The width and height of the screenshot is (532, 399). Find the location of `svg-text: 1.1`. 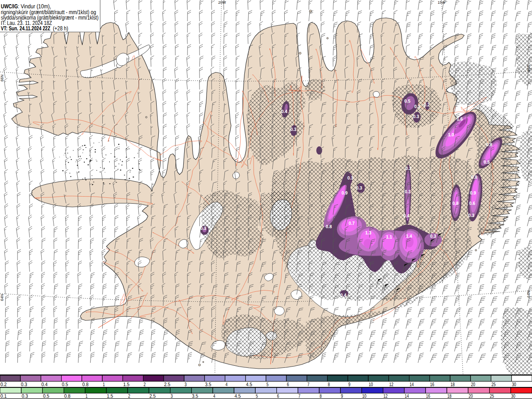

svg-text: 1.1 is located at coordinates (389, 237).